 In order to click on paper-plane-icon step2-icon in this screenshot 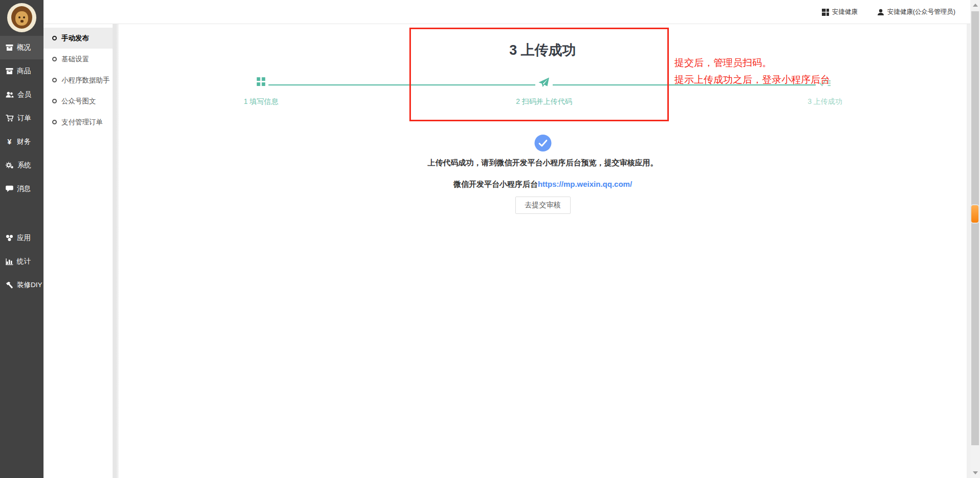, I will do `click(544, 82)`.